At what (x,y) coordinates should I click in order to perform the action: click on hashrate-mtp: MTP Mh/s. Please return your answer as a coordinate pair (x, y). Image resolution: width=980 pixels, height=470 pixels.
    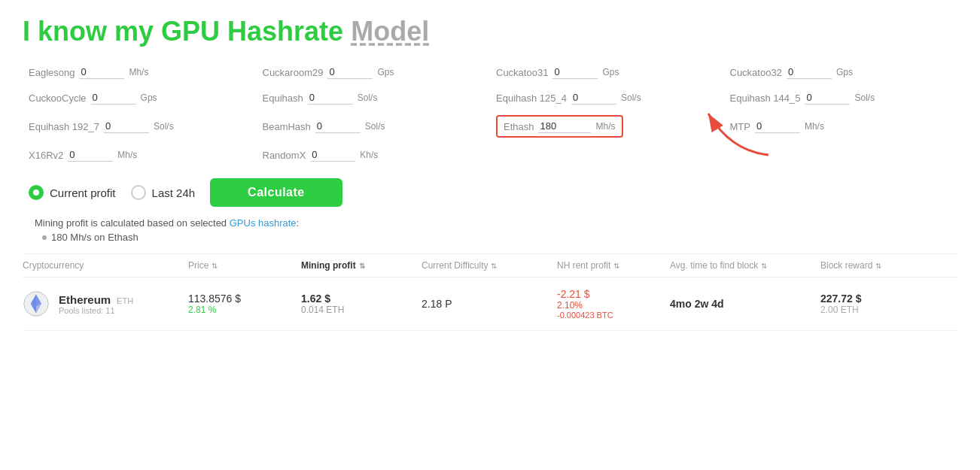
    Looking at the image, I should click on (842, 126).